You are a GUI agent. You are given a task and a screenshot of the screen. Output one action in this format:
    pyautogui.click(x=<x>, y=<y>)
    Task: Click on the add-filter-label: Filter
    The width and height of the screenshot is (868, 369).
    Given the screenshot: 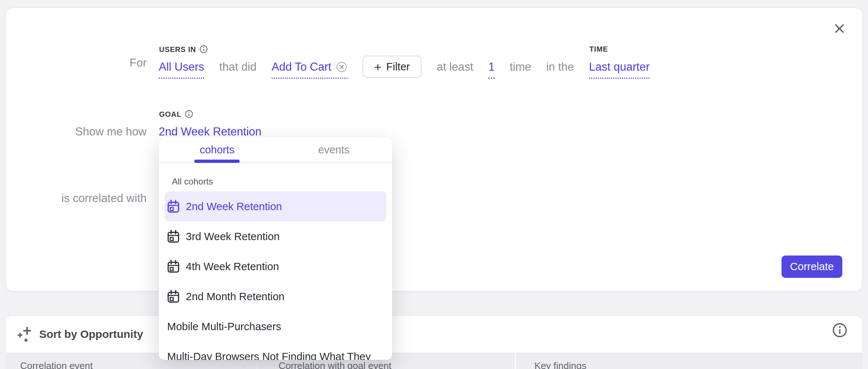 What is the action you would take?
    pyautogui.click(x=398, y=67)
    